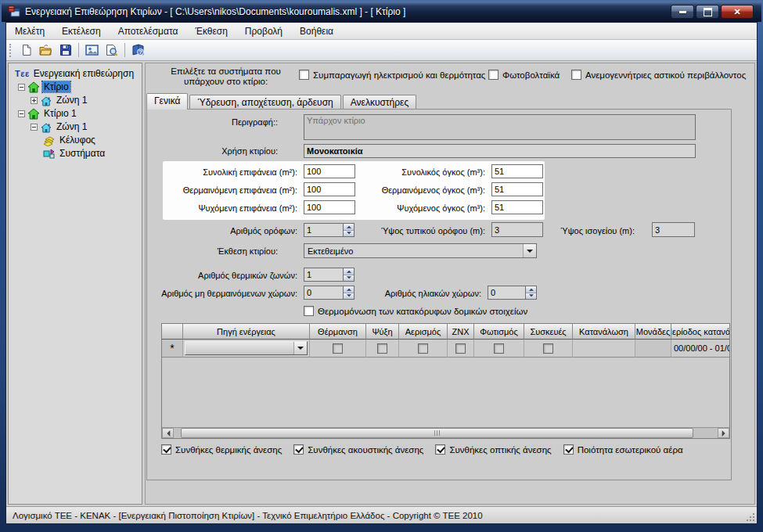  I want to click on tab-anelkystires: Ανελκυστήρες, so click(380, 102).